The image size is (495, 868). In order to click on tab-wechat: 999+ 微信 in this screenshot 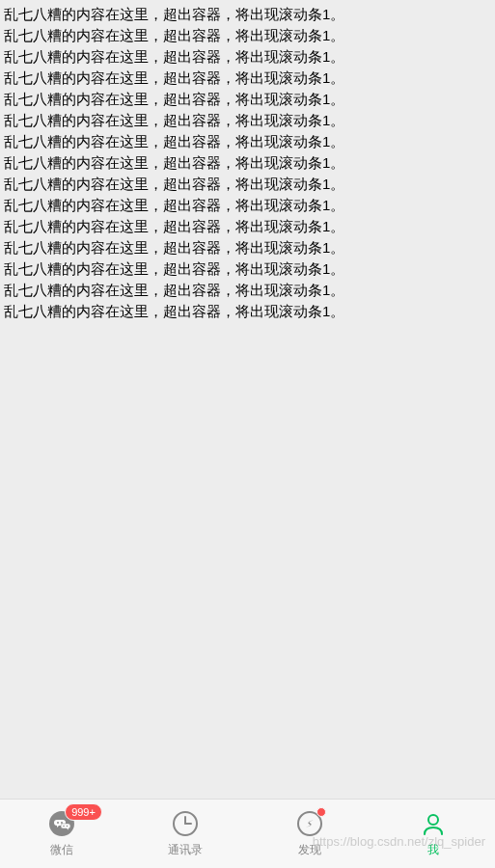, I will do `click(62, 833)`.